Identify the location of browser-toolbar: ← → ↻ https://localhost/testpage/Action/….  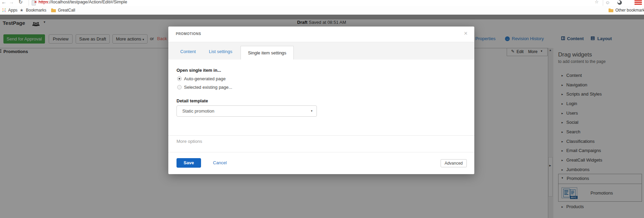
(322, 3).